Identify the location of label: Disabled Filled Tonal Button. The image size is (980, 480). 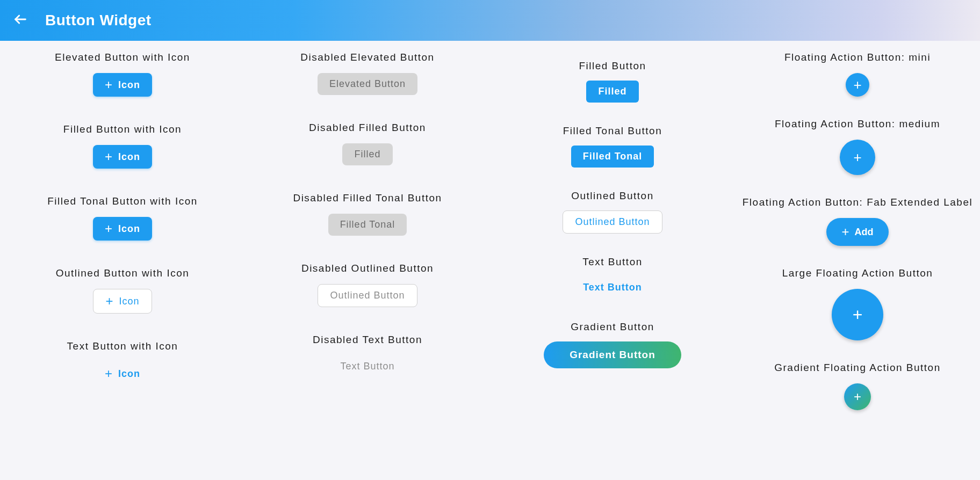
(367, 198).